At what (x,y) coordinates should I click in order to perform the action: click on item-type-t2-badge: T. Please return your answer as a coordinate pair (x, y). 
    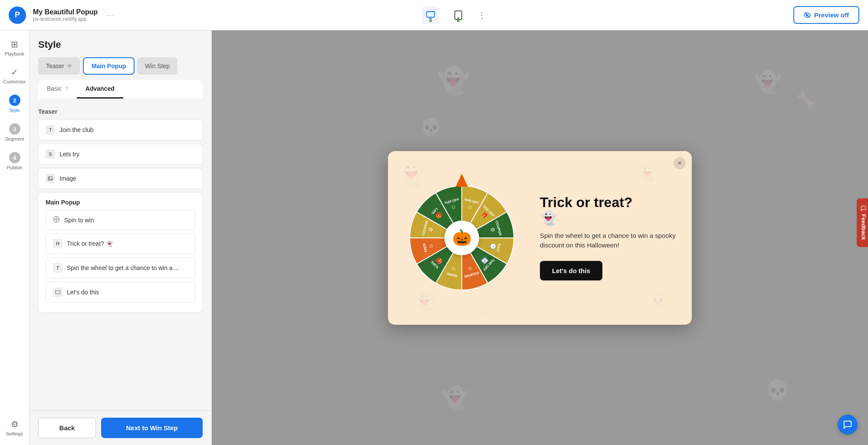
    Looking at the image, I should click on (58, 268).